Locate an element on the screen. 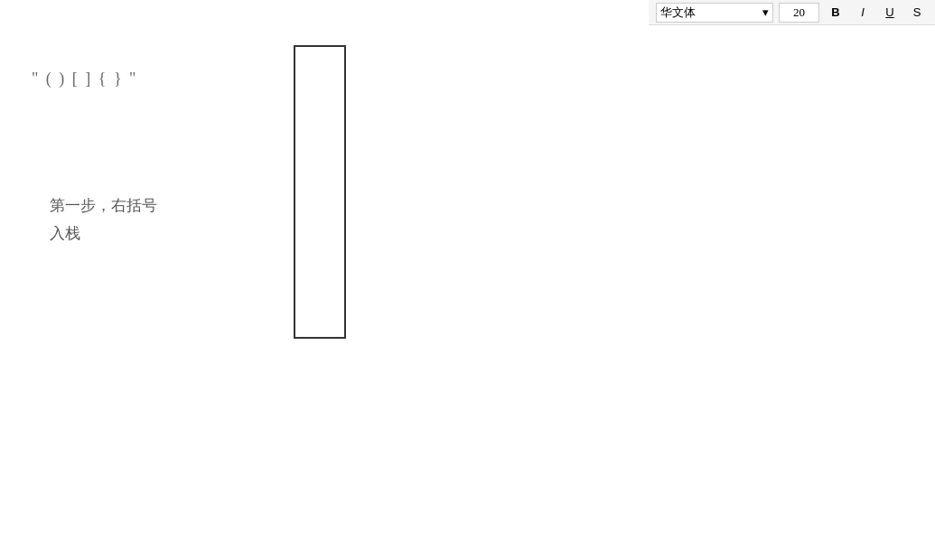  text-line1-container: " ( ) [ ] { } " is located at coordinates (85, 79).